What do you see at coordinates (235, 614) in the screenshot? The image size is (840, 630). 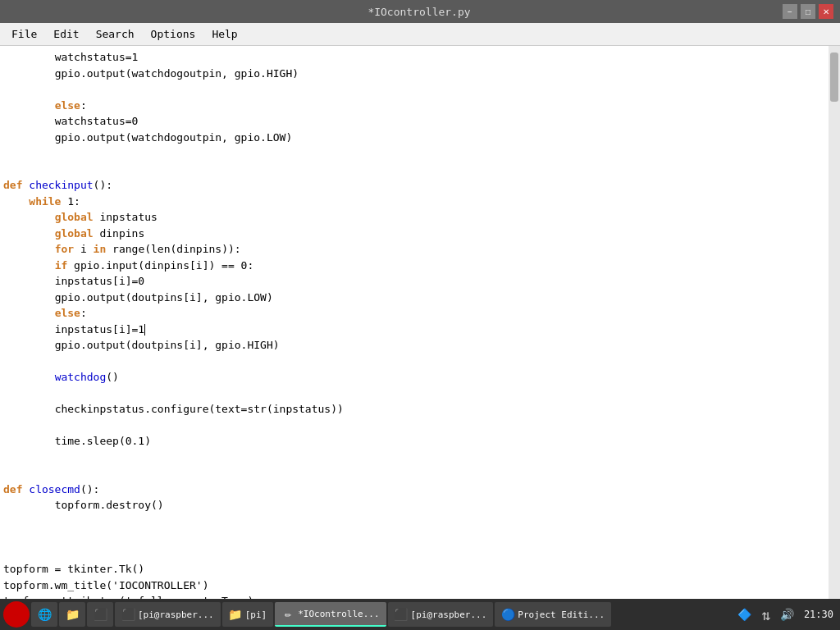 I see `folder-icon: 📁` at bounding box center [235, 614].